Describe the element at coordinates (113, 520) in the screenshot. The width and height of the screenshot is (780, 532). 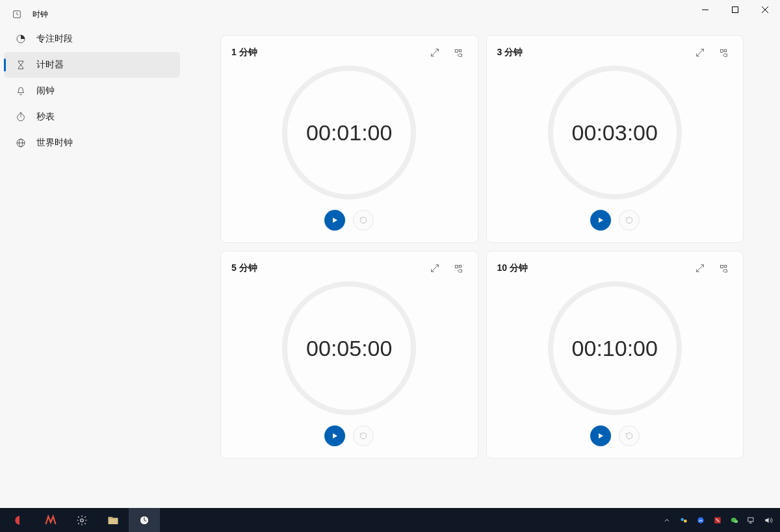
I see `taskbar-explorer-icon` at that location.